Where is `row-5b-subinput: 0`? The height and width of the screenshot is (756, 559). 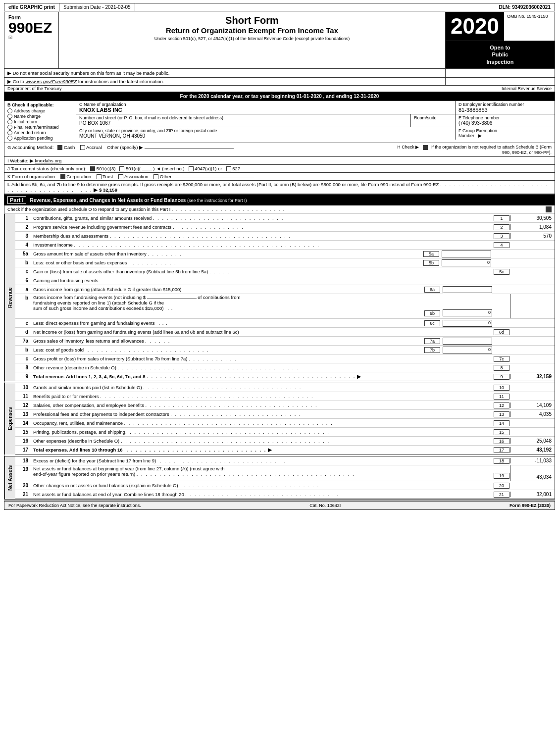 row-5b-subinput: 0 is located at coordinates (466, 263).